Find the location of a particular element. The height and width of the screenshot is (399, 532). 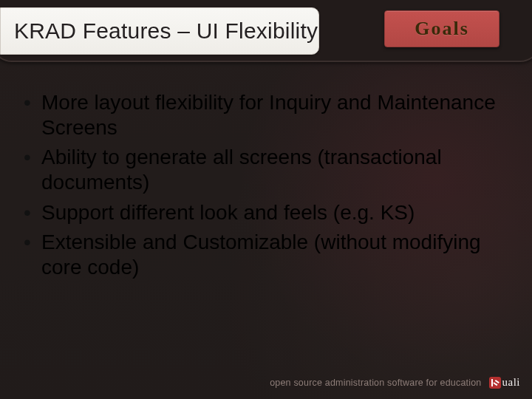

list-item: Extensible and Customizable (without mod… is located at coordinates (266, 255).